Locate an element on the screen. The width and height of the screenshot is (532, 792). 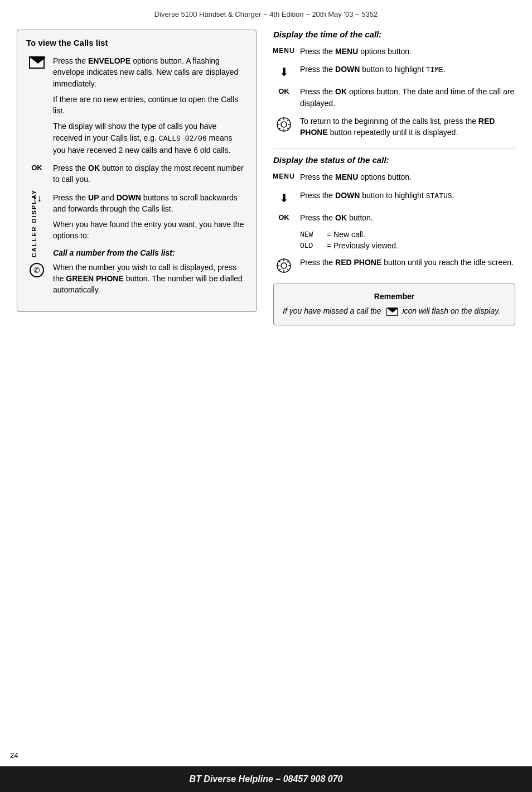
time-menu-icon-cell: MENU is located at coordinates (284, 50).